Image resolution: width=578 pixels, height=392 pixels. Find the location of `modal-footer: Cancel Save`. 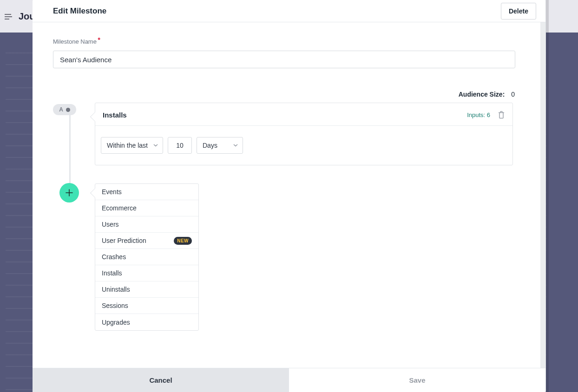

modal-footer: Cancel Save is located at coordinates (289, 380).